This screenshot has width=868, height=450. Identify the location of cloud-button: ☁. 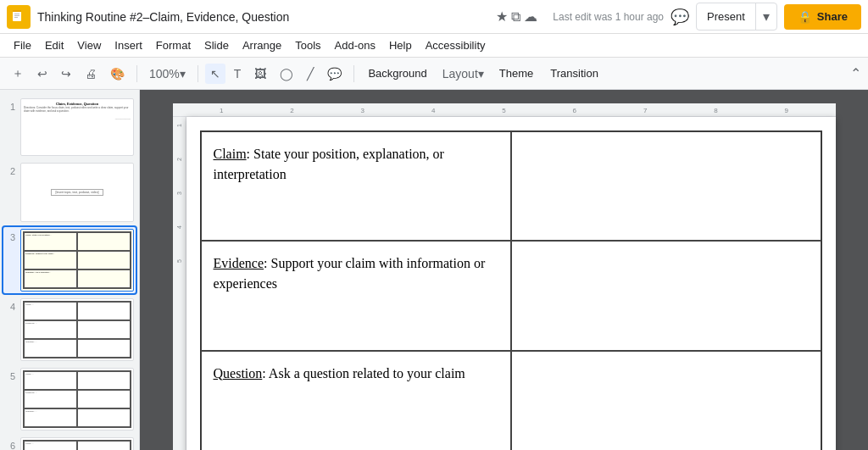
(531, 17).